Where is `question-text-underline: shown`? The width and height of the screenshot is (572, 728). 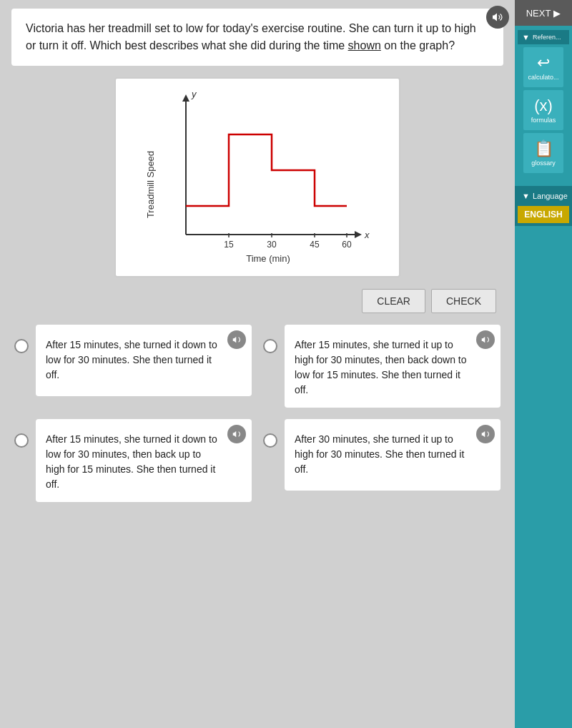
question-text-underline: shown is located at coordinates (365, 46).